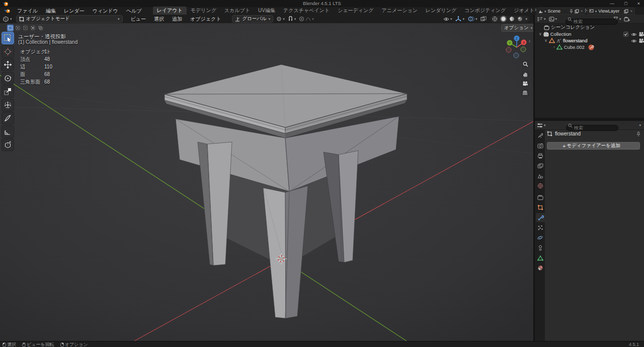 The height and width of the screenshot is (347, 644). Describe the element at coordinates (526, 19) in the screenshot. I see `shading-dropdown: ▾` at that location.